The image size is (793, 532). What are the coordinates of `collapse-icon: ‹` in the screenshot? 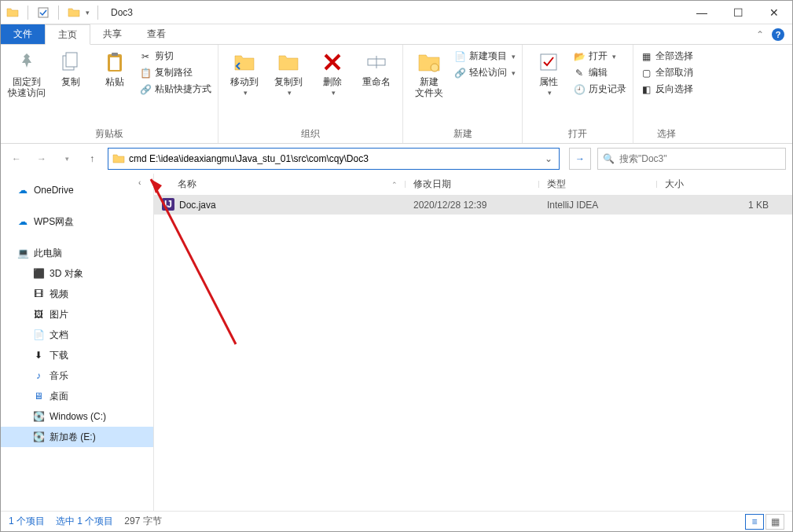 It's located at (144, 184).